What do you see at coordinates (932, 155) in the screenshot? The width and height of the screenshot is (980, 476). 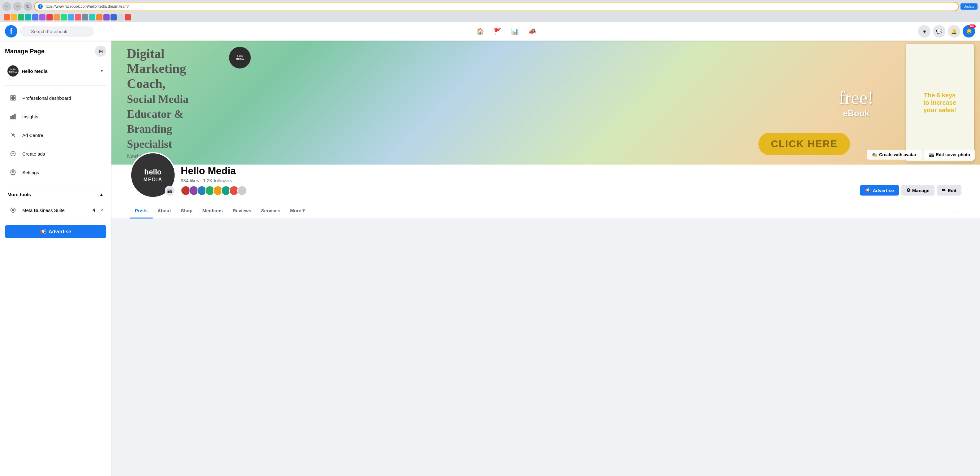 I see `camera-icon-cover: 📷` at bounding box center [932, 155].